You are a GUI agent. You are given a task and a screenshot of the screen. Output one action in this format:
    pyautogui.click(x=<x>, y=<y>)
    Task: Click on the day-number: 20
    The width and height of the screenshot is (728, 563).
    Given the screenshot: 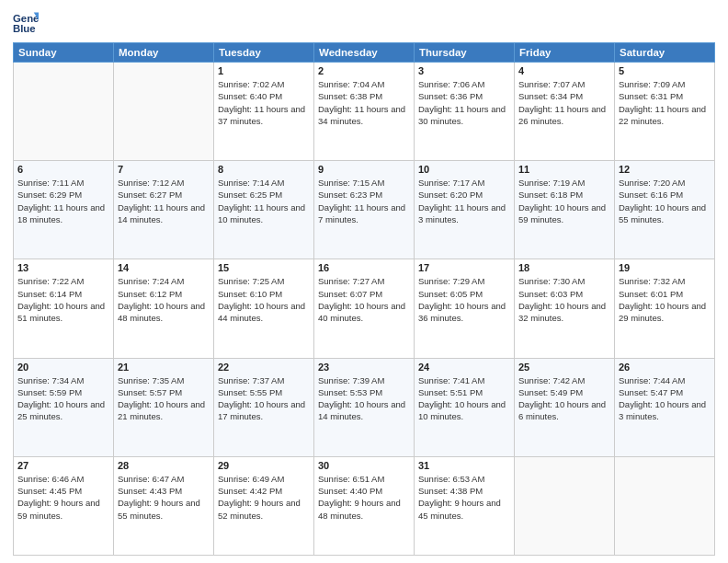 What is the action you would take?
    pyautogui.click(x=63, y=367)
    